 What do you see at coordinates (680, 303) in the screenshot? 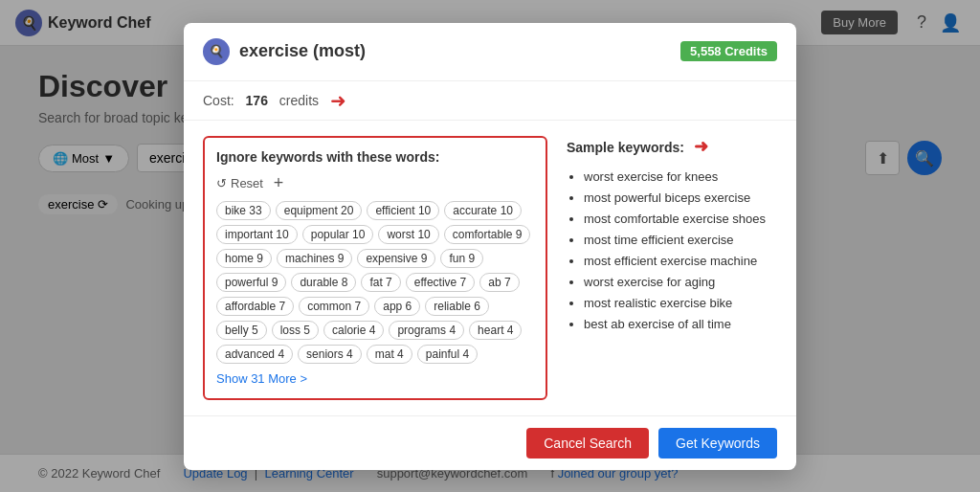
I see `sample-keyword-item: most realistic exercise bike` at bounding box center [680, 303].